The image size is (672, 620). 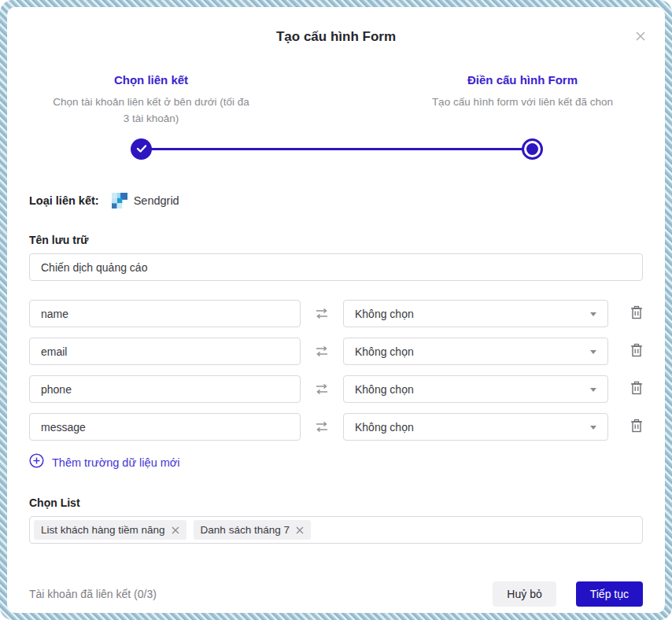 I want to click on sendgrid-icon, so click(x=120, y=201).